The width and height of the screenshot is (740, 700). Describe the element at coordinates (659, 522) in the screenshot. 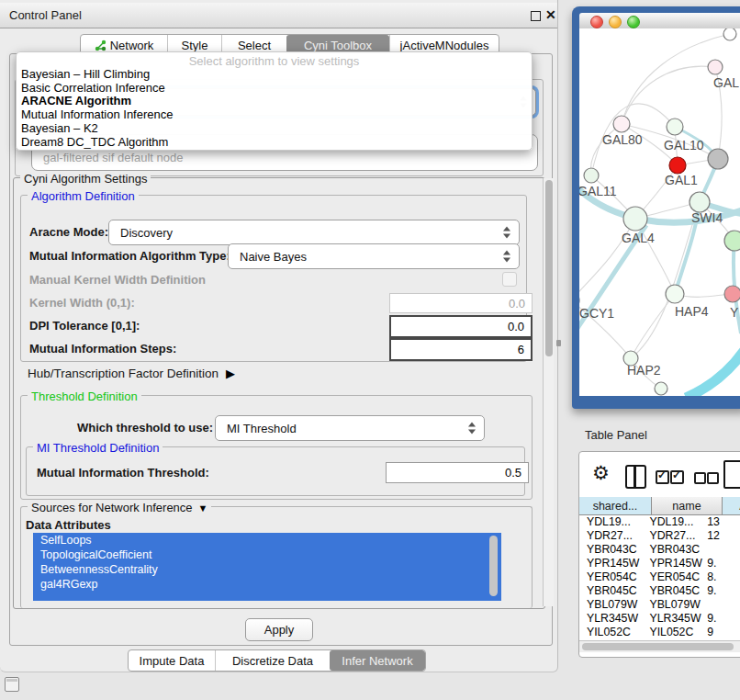

I see `table-row: YDL19...YDL19...13` at that location.